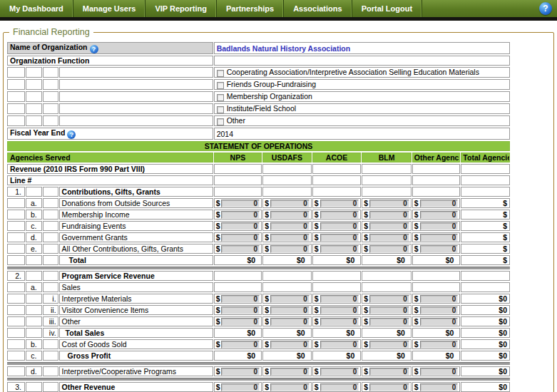 Image resolution: width=557 pixels, height=392 pixels. What do you see at coordinates (287, 321) in the screenshot?
I see `amount-cell-usdafs: $` at bounding box center [287, 321].